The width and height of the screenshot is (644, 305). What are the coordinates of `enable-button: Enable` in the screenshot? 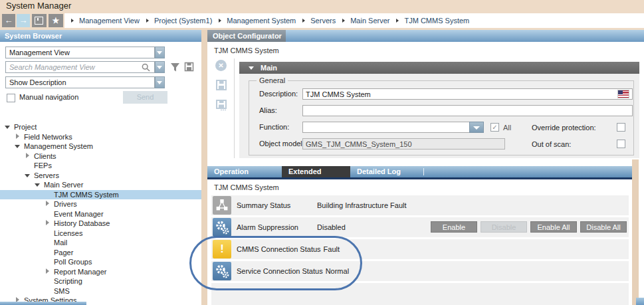 It's located at (454, 227).